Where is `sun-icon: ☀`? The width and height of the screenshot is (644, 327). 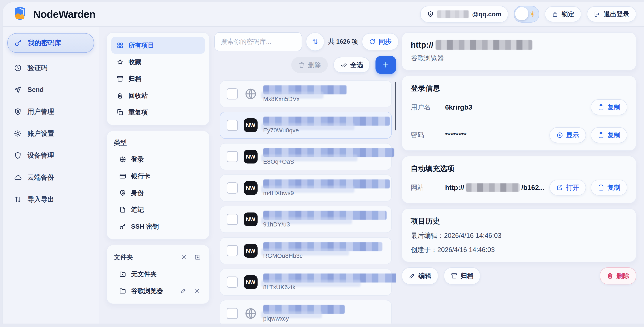 sun-icon: ☀ is located at coordinates (532, 14).